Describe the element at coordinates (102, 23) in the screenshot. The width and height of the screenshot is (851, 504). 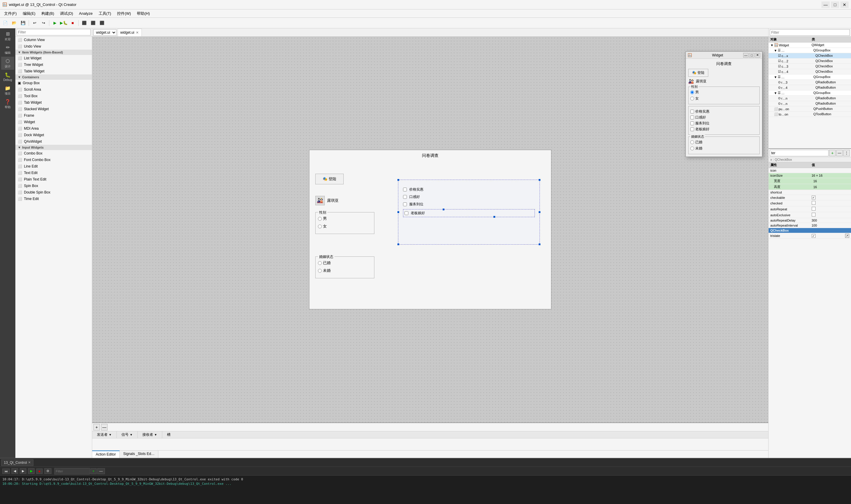
I see `toolbar-align3-btn: ⬛` at that location.